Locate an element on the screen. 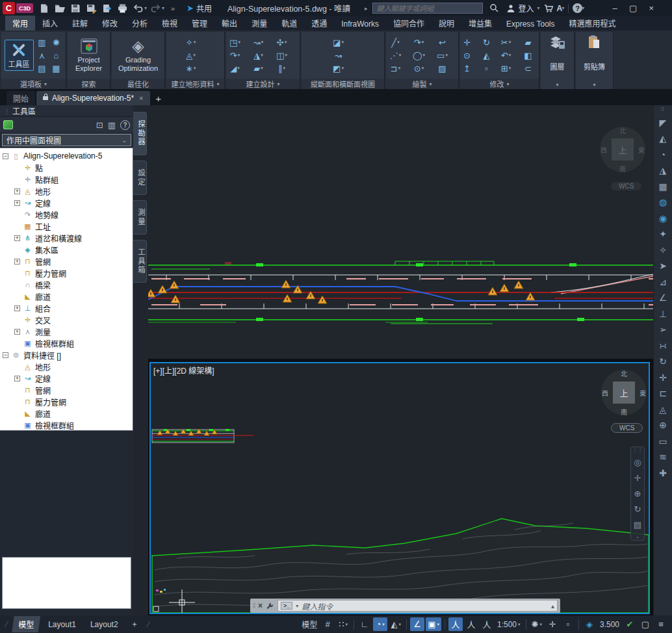 This screenshot has height=633, width=672. match-properties-icon: ∺ is located at coordinates (663, 346).